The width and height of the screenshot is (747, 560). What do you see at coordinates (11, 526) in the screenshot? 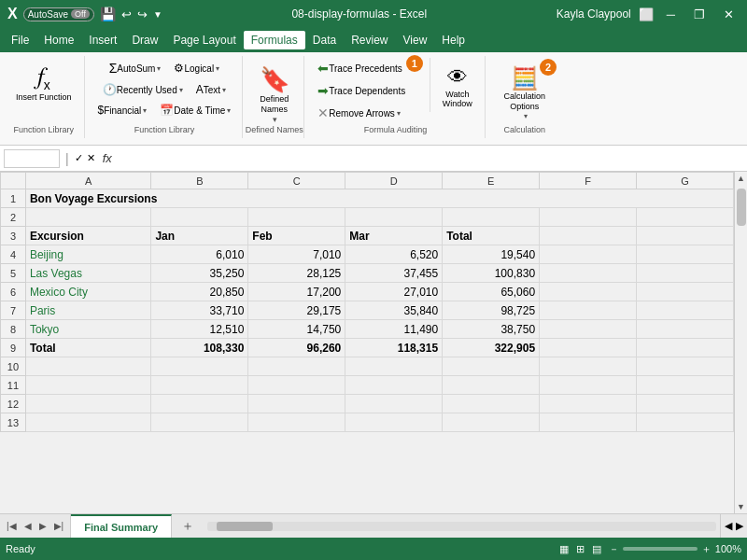
I see `sheet-first-button: |◀` at bounding box center [11, 526].